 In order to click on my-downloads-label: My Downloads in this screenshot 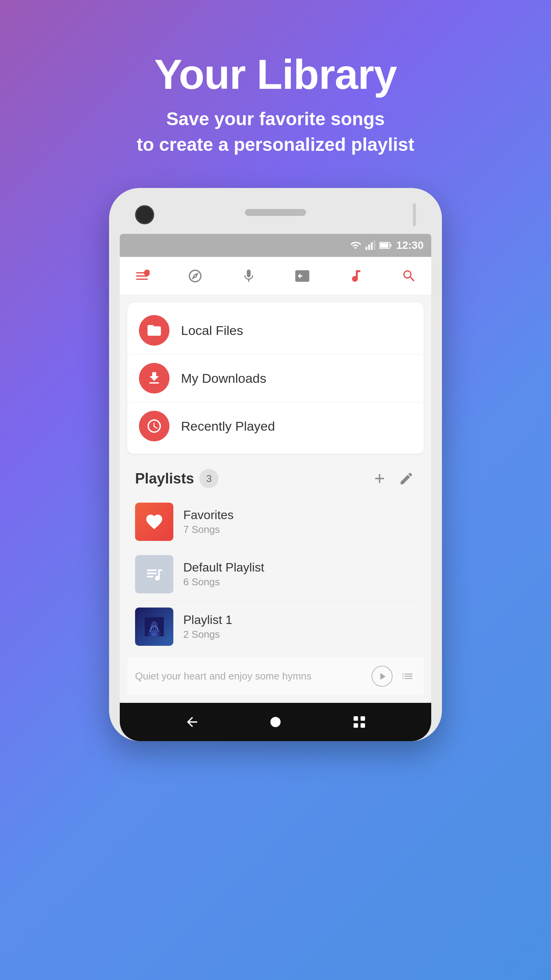, I will do `click(223, 378)`.